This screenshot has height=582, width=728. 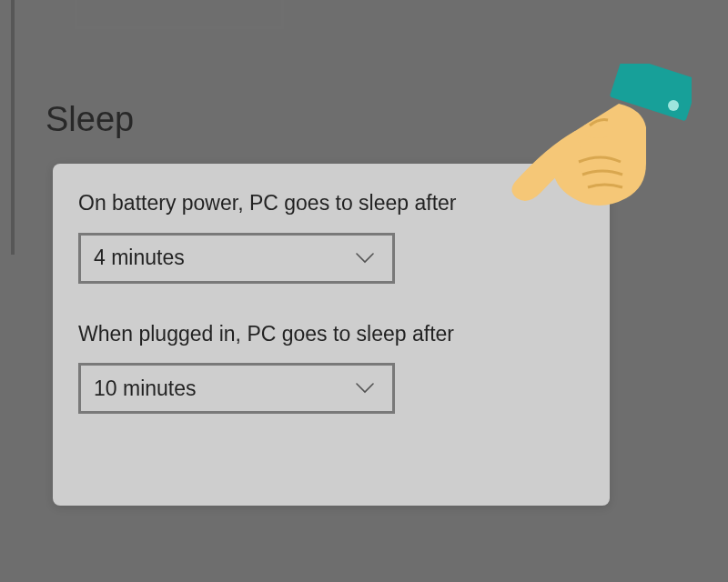 I want to click on battery-sleep-value: 4 minutes, so click(x=139, y=258).